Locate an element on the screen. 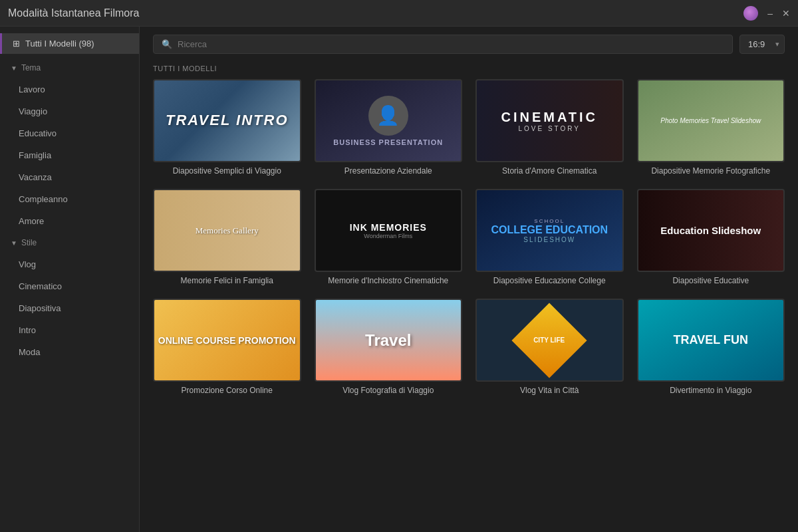 Image resolution: width=798 pixels, height=532 pixels. title-bar: Modalità Istantanea Filmora – ✕ is located at coordinates (399, 13).